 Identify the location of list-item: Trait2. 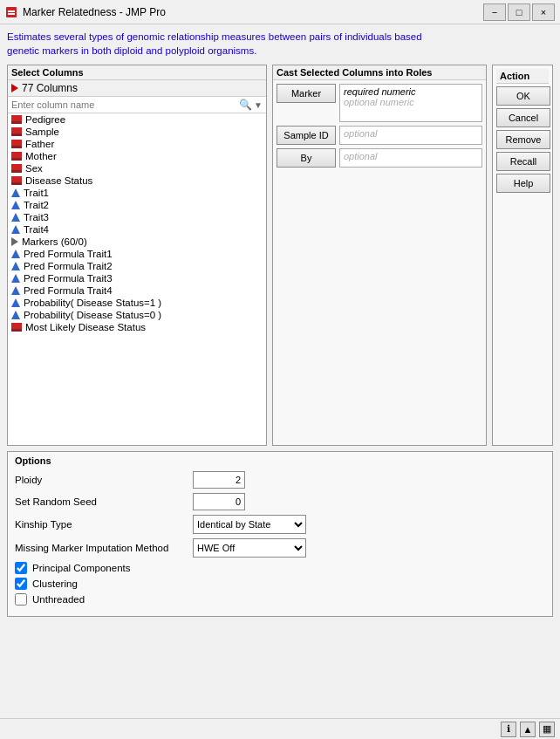
(137, 205).